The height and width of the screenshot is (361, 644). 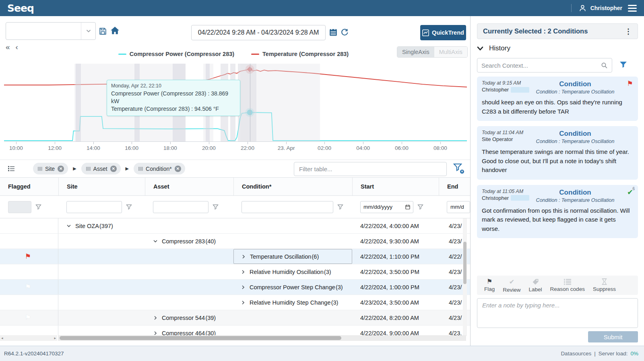 I want to click on col-header-end: End, so click(x=454, y=187).